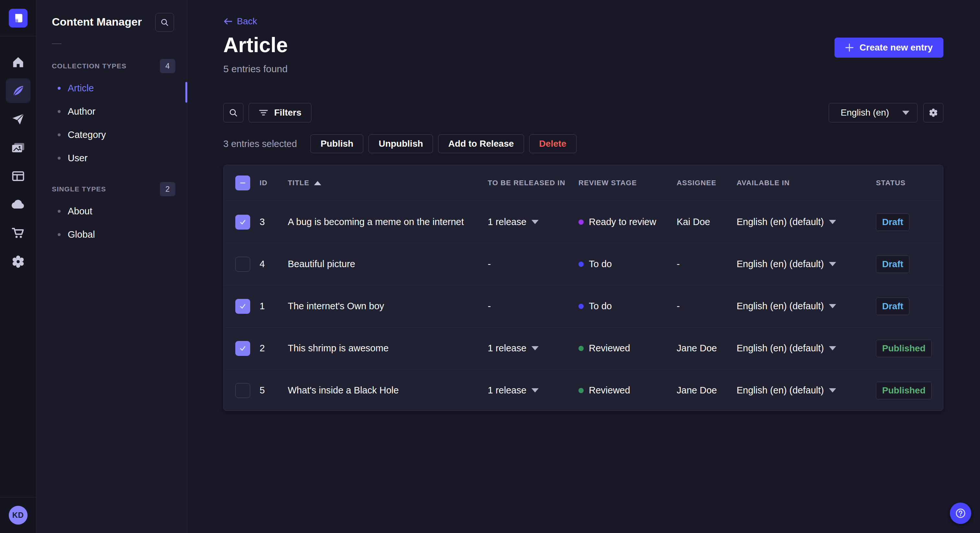 The height and width of the screenshot is (533, 980). What do you see at coordinates (18, 62) in the screenshot?
I see `rail-home-icon` at bounding box center [18, 62].